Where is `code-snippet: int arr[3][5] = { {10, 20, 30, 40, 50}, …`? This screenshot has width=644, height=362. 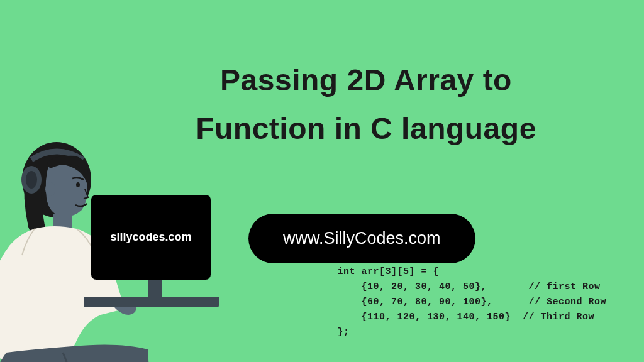
code-snippet: int arr[3][5] = { {10, 20, 30, 40, 50}, … is located at coordinates (472, 302).